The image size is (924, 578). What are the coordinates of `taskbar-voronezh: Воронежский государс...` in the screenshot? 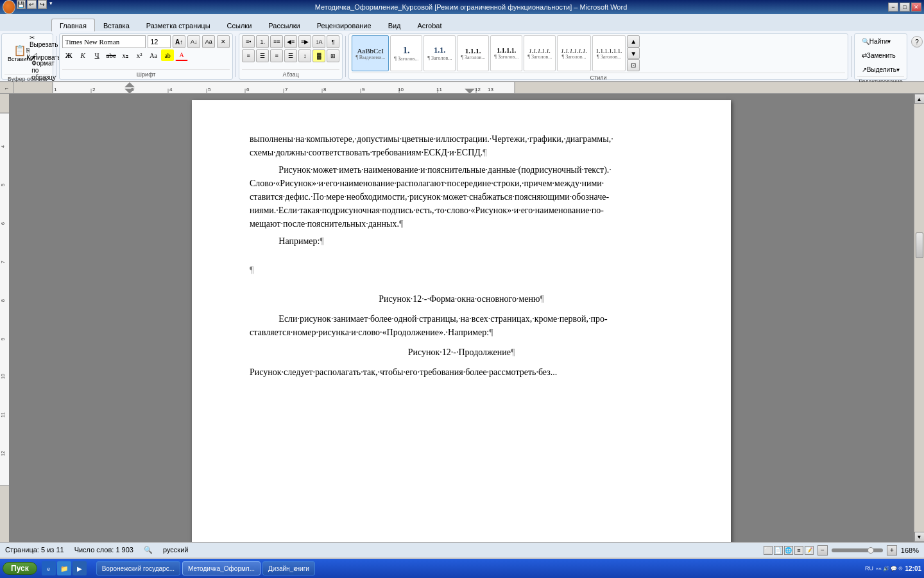 It's located at (139, 568).